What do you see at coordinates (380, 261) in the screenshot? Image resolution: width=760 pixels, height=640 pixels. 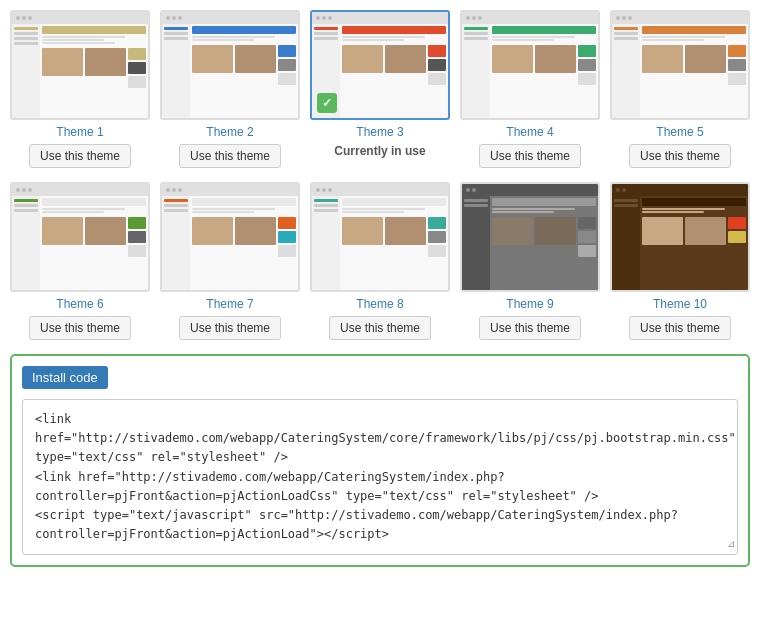 I see `theme-item-8: Theme 8 Use this theme` at bounding box center [380, 261].